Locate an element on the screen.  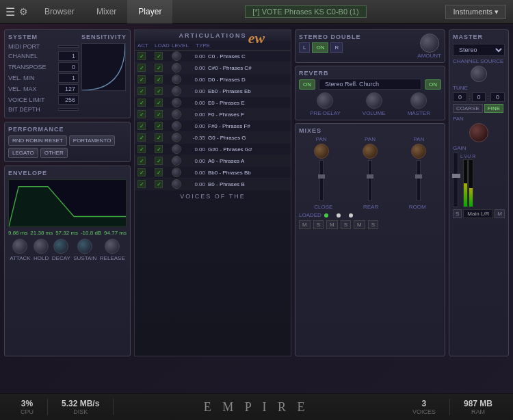
stereo-l-button: L is located at coordinates (304, 48).